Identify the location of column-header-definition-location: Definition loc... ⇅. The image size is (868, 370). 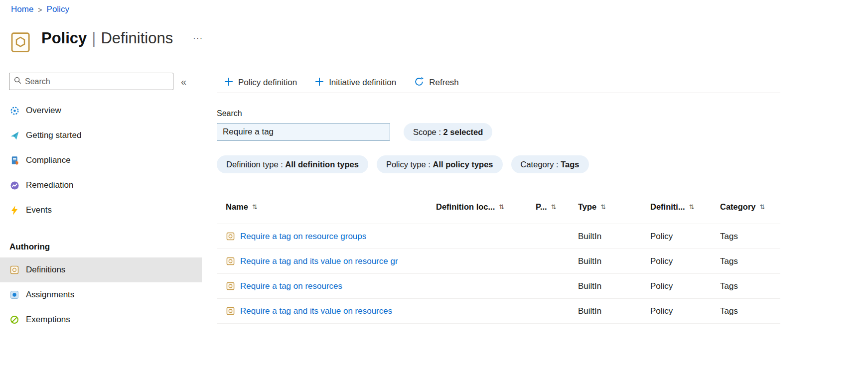
(486, 207).